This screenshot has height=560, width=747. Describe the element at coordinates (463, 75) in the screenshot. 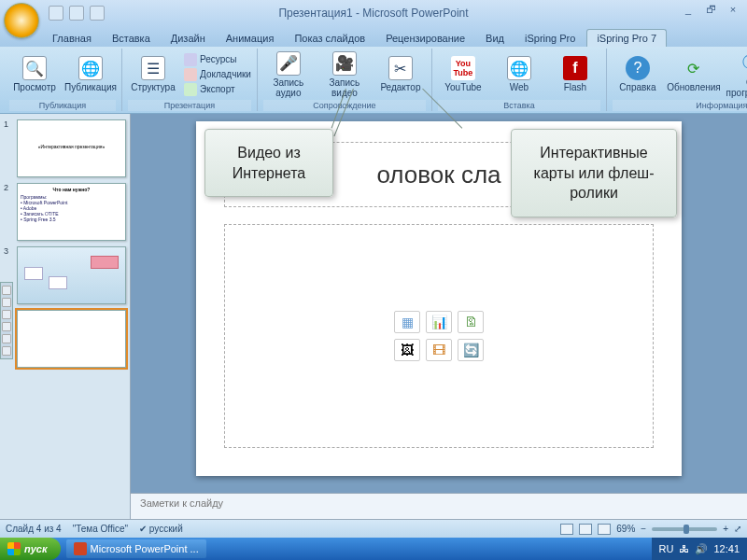

I see `youtube-button: YouTubeYouTube` at that location.